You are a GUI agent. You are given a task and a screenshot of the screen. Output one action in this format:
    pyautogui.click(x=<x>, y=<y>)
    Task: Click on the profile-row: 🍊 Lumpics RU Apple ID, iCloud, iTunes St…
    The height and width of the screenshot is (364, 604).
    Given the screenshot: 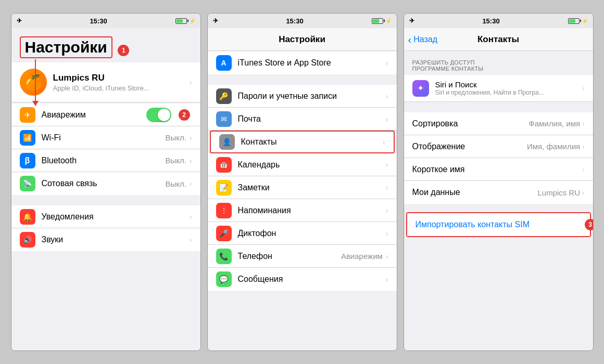 What is the action you would take?
    pyautogui.click(x=106, y=82)
    